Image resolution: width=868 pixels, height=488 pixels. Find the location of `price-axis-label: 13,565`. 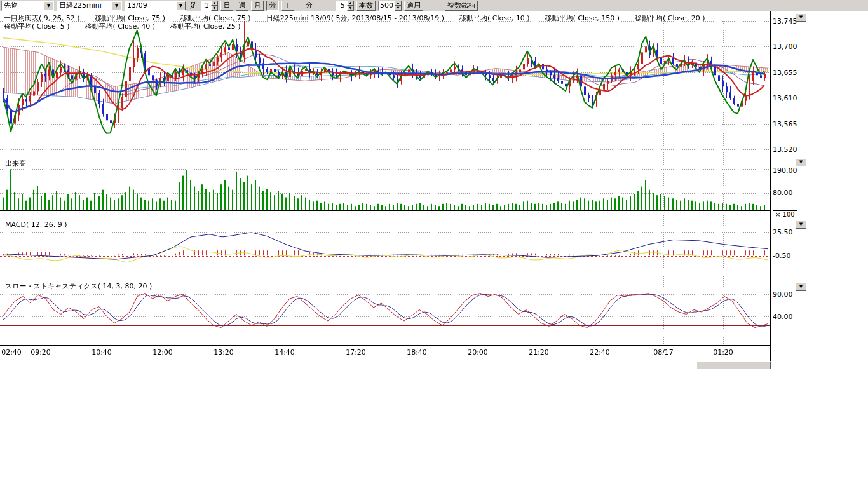

price-axis-label: 13,565 is located at coordinates (785, 125).